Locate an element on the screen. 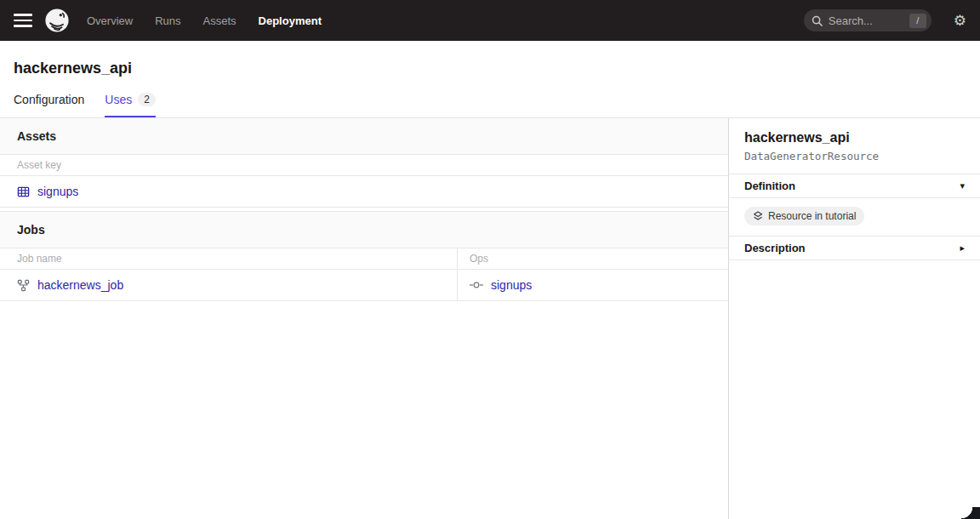  job-name-cell: hackernews_job is located at coordinates (229, 285).